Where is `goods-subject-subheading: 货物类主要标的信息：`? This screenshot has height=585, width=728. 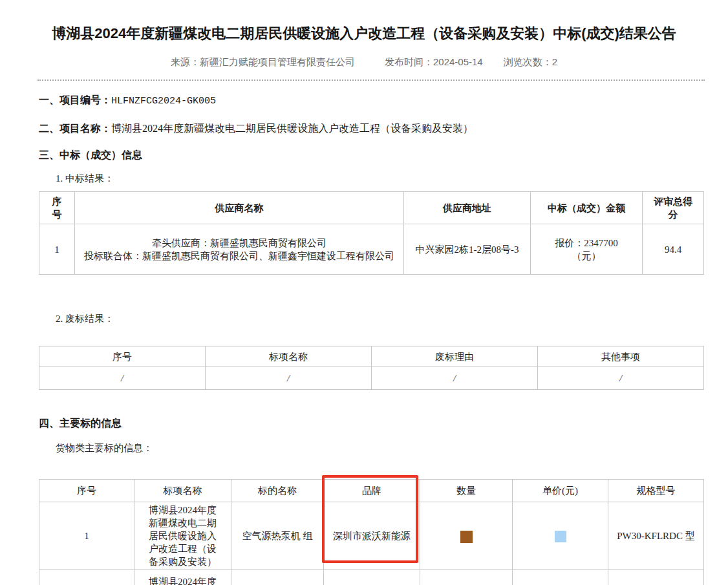
goods-subject-subheading: 货物类主要标的信息： is located at coordinates (380, 448).